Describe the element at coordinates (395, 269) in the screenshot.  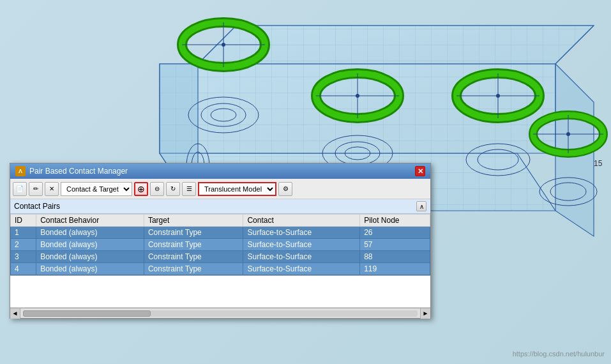
I see `cell-pilot: 119` at that location.